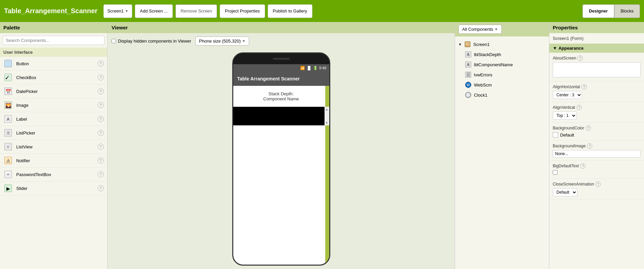 The width and height of the screenshot is (644, 269). What do you see at coordinates (57, 147) in the screenshot?
I see `listview-label: ListView` at bounding box center [57, 147].